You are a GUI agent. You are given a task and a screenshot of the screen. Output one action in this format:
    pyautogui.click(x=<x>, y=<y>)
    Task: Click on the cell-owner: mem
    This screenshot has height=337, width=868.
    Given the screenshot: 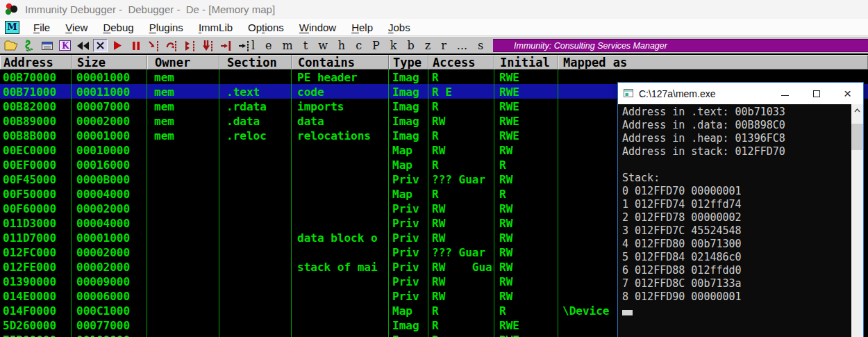 What is the action you would take?
    pyautogui.click(x=183, y=76)
    